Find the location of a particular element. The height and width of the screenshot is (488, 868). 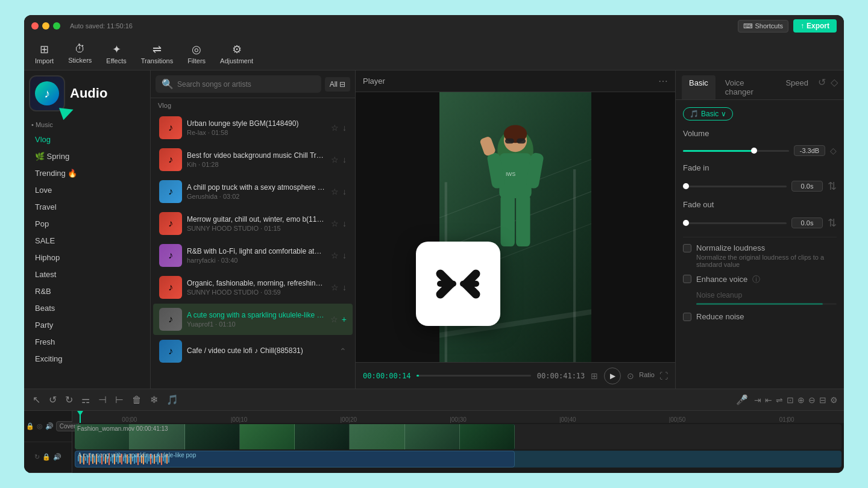

expand-icon: ⌃ is located at coordinates (343, 351).